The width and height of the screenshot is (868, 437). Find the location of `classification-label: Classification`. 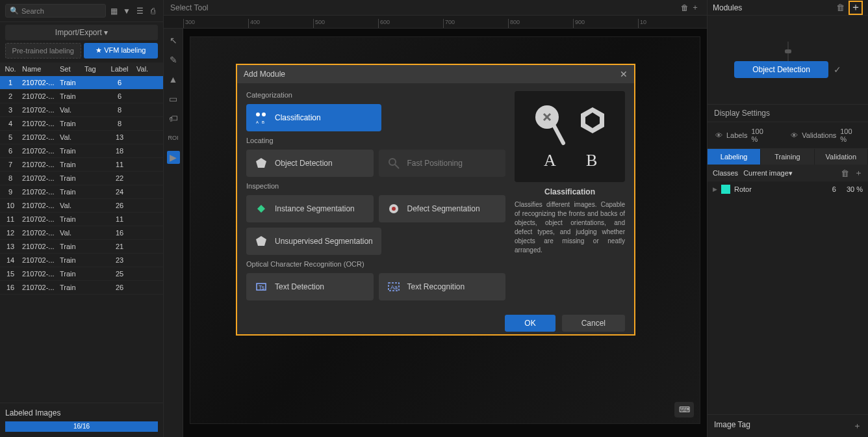

classification-label: Classification is located at coordinates (298, 118).